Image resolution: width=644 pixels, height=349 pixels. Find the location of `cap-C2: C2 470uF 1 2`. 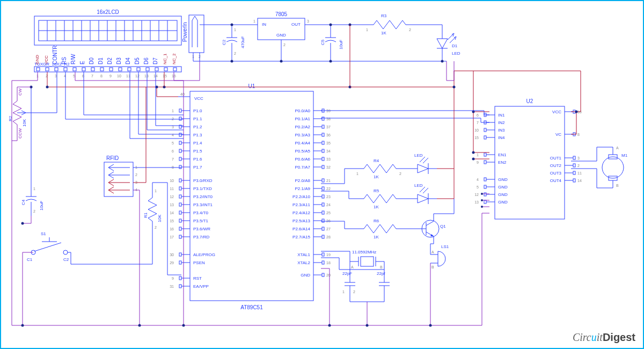

cap-C2: C2 470uF 1 2 is located at coordinates (233, 43).